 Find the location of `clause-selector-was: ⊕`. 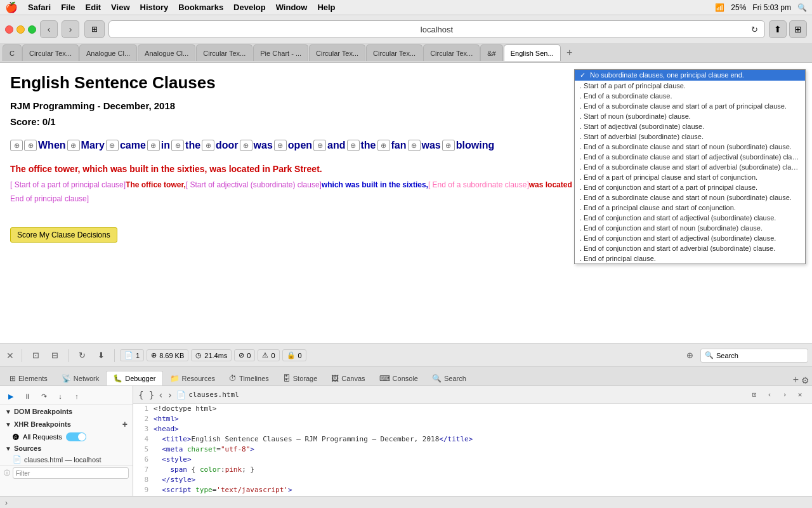

clause-selector-was: ⊕ is located at coordinates (246, 145).